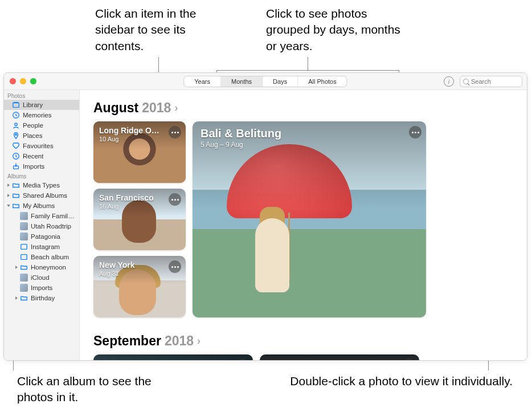  What do you see at coordinates (42, 247) in the screenshot?
I see `sidebar-item-instagram: Instagram` at bounding box center [42, 247].